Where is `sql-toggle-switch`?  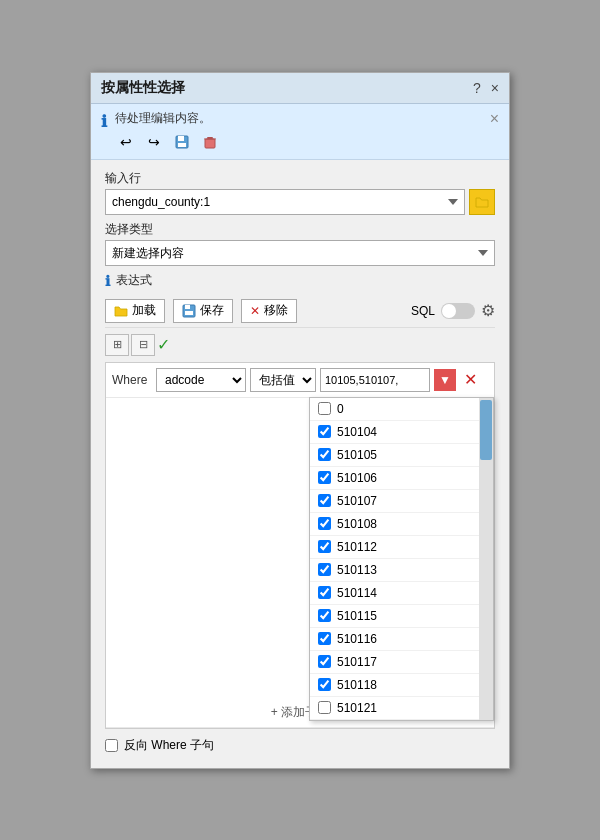
sql-toggle-switch is located at coordinates (458, 311).